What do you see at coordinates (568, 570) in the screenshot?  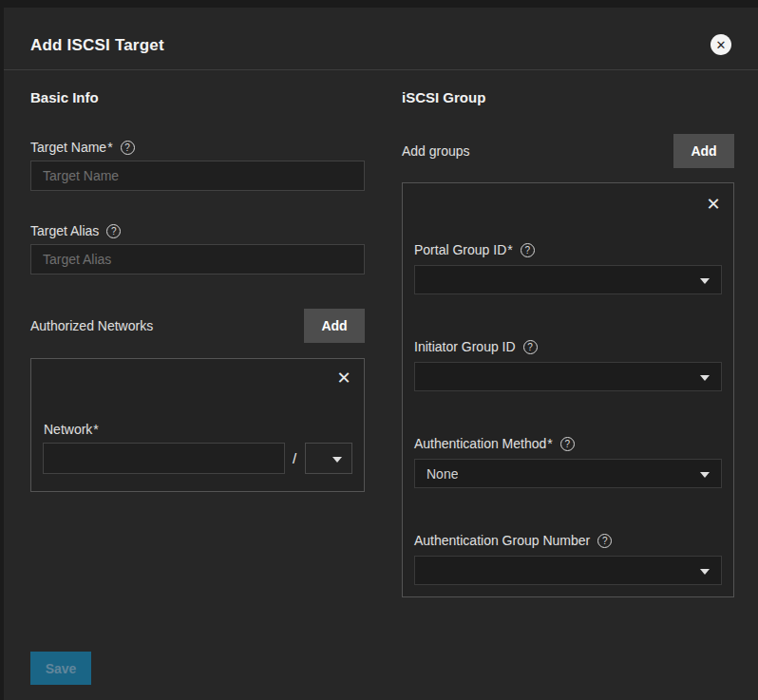 I see `authentication-group-number-select` at bounding box center [568, 570].